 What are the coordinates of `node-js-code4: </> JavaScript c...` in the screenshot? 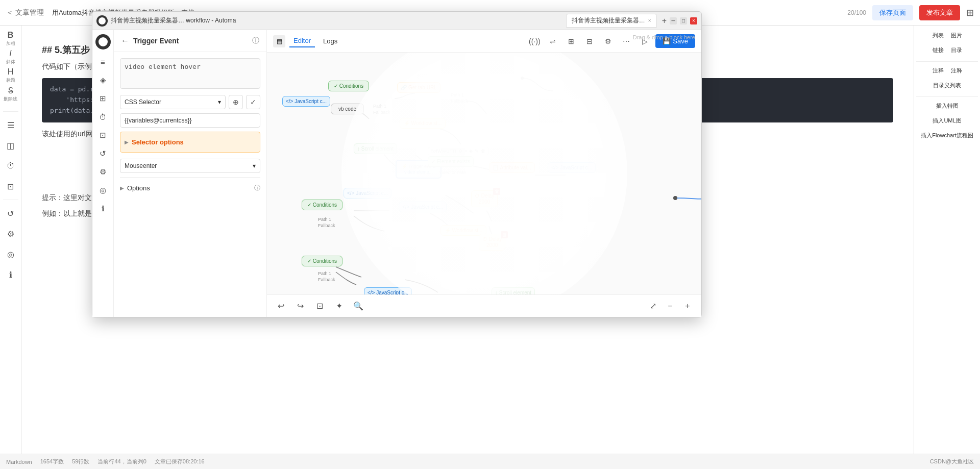 It's located at (388, 291).